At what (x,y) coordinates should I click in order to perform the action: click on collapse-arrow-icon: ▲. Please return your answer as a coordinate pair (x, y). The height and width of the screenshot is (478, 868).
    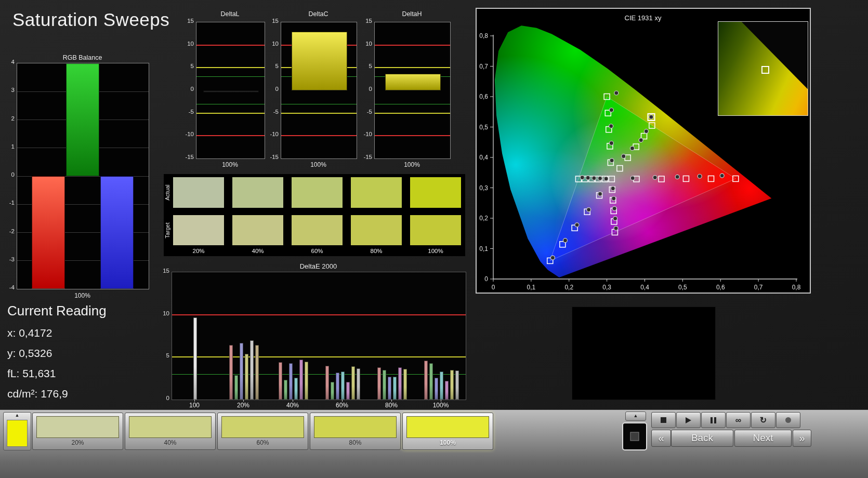
    Looking at the image, I should click on (17, 415).